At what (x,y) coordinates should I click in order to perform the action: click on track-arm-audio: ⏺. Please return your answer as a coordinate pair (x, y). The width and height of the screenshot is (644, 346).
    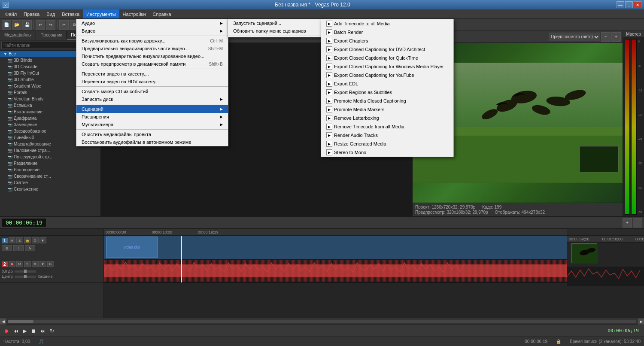
    Looking at the image, I should click on (12, 264).